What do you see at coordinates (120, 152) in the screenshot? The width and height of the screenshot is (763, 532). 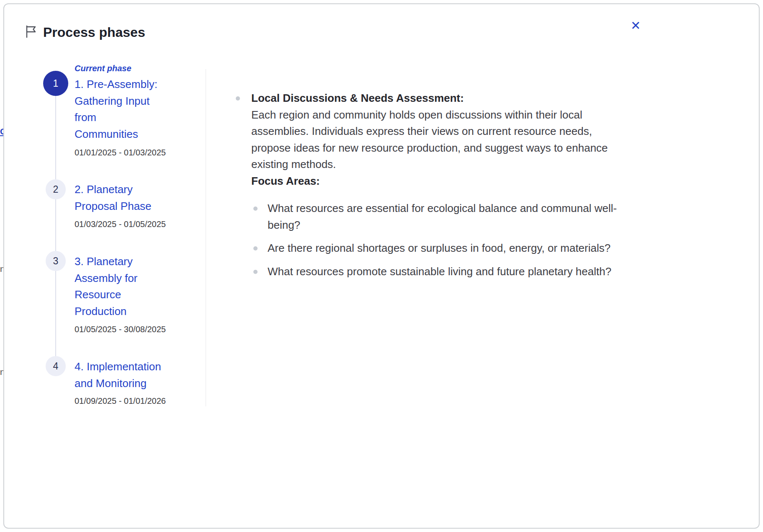 I see `phase-1-dates: 01/01/2025 - 01/03/2025` at bounding box center [120, 152].